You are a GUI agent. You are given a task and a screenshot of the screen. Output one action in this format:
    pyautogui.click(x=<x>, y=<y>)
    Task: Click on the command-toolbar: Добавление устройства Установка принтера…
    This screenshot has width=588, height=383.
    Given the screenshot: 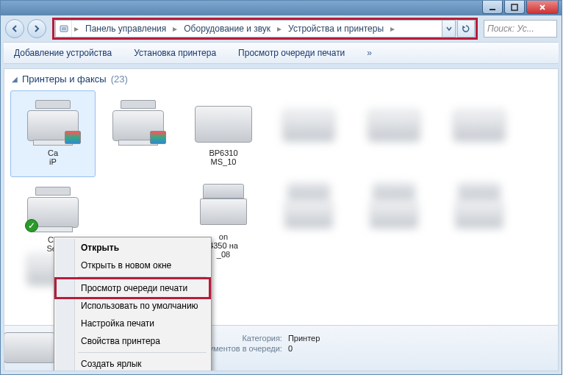 What is the action you would take?
    pyautogui.click(x=281, y=53)
    